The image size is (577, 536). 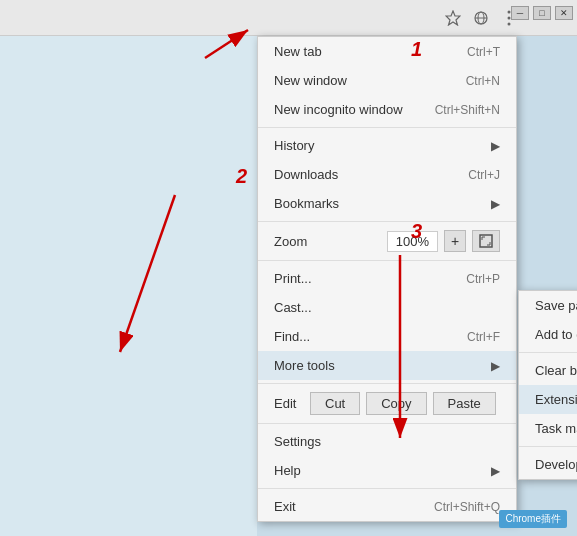 I want to click on print-label: Print..., so click(x=293, y=278).